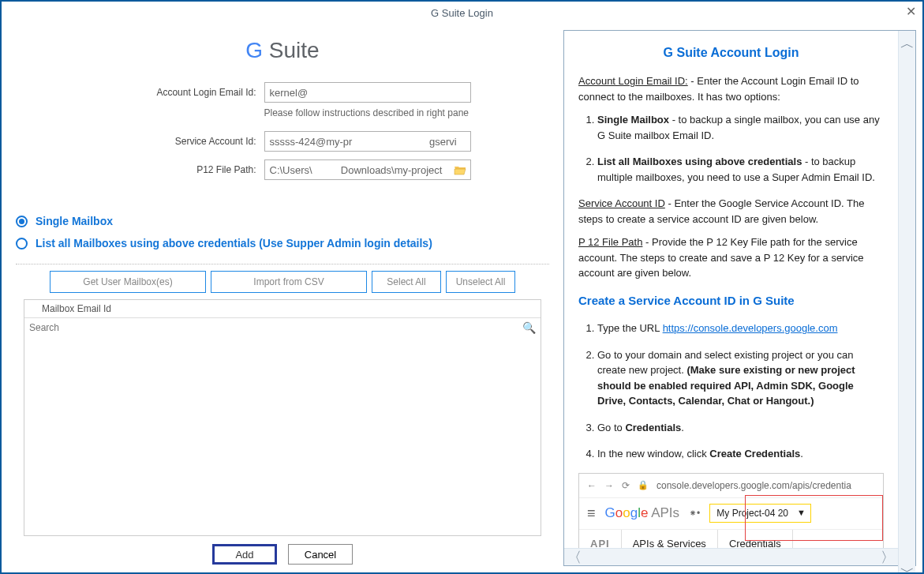 Image resolution: width=924 pixels, height=574 pixels. I want to click on scroll-down-icon: ﹀, so click(907, 568).